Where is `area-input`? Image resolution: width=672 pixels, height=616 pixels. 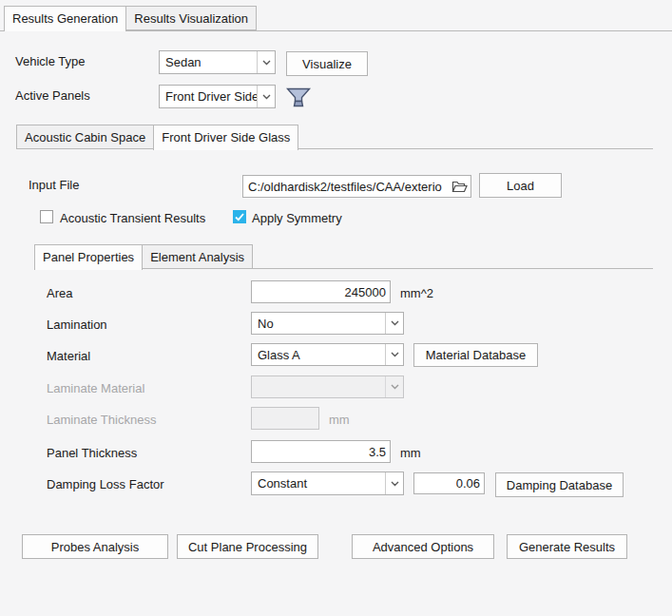
area-input is located at coordinates (321, 292).